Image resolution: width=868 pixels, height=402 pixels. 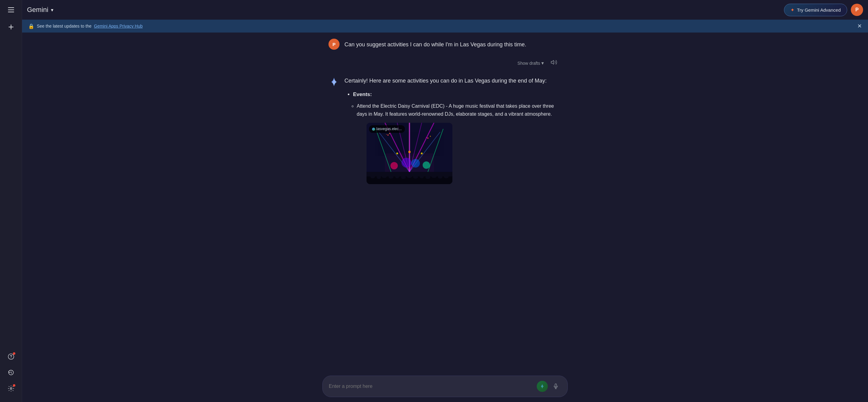 What do you see at coordinates (445, 44) in the screenshot?
I see `user-message: P Can you suggest activities I can do wh…` at bounding box center [445, 44].